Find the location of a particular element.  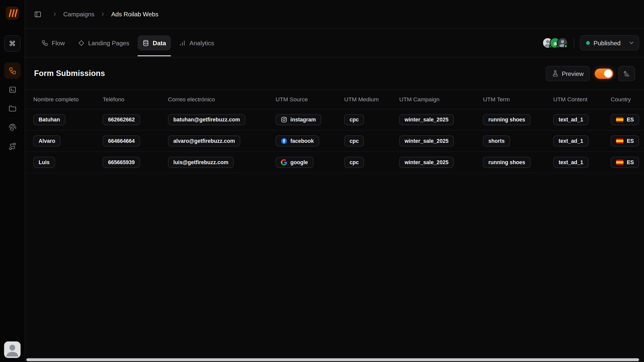

preview-toggle is located at coordinates (604, 73).